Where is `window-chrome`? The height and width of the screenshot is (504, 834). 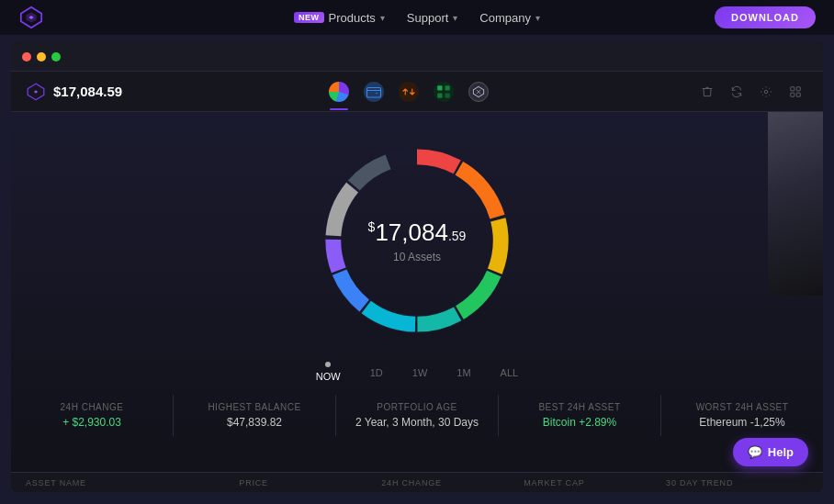 window-chrome is located at coordinates (417, 57).